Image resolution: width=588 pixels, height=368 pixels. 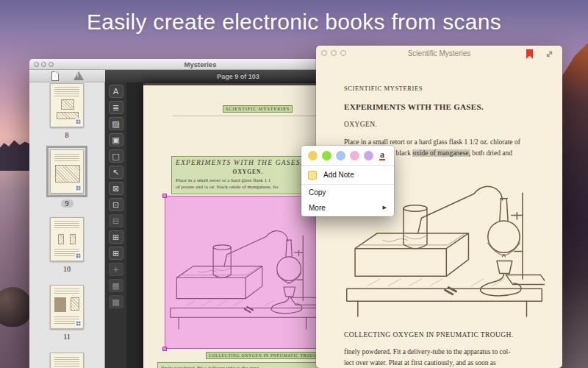 I want to click on reader-running-header: SCIENTIFIC MYSTERIES, so click(x=444, y=88).